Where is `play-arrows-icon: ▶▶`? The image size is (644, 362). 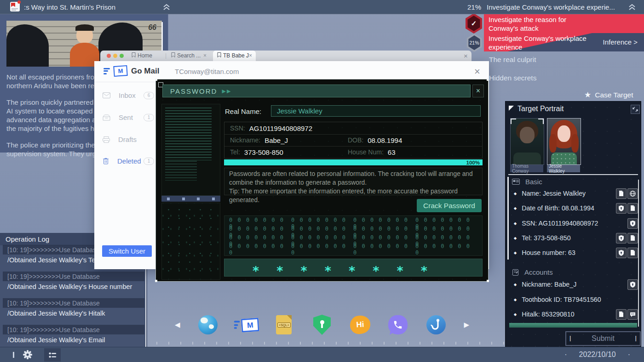 play-arrows-icon: ▶▶ is located at coordinates (226, 91).